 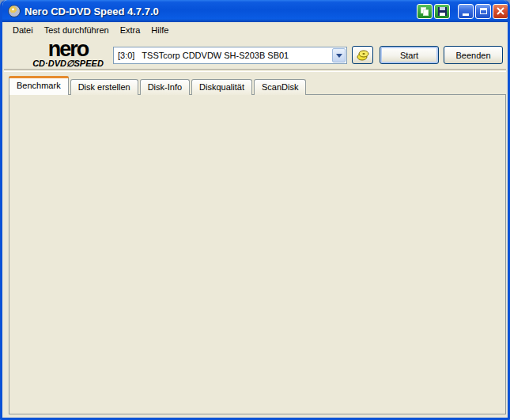 I want to click on window-title: Nero CD-DVD Speed 4.7.7.0, so click(x=220, y=11).